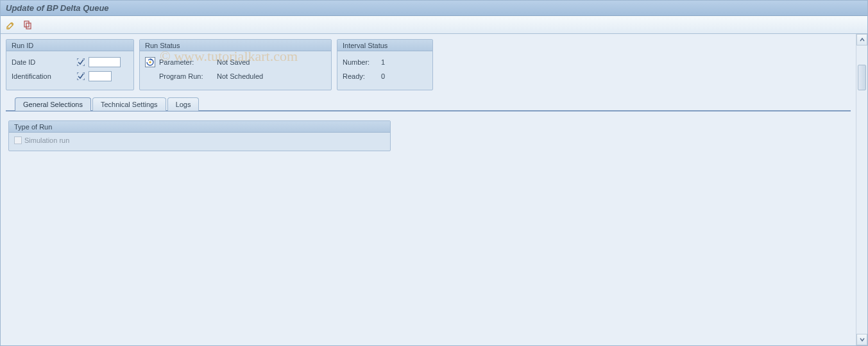 The image size is (868, 346). Describe the element at coordinates (105, 62) in the screenshot. I see `date-id-input` at that location.